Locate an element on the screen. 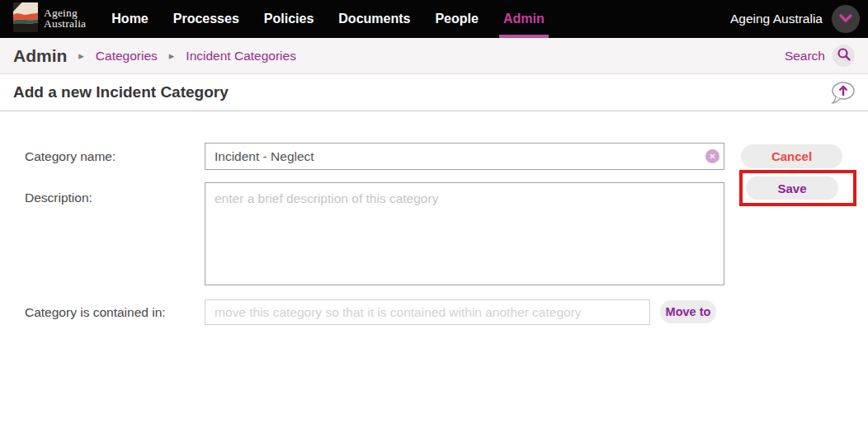 This screenshot has height=433, width=868. breadcrumb-link-incident-categories: Incident Categories is located at coordinates (241, 56).